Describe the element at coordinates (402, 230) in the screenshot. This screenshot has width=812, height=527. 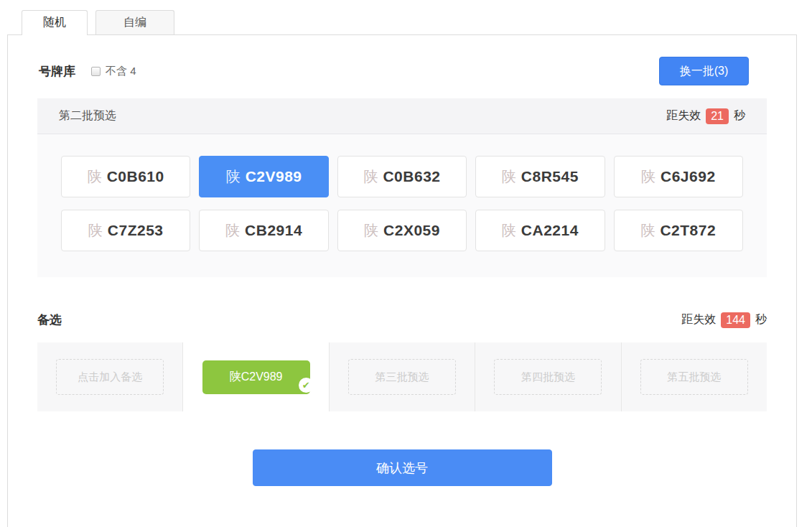
I see `plate-option: 陕 C2X059` at that location.